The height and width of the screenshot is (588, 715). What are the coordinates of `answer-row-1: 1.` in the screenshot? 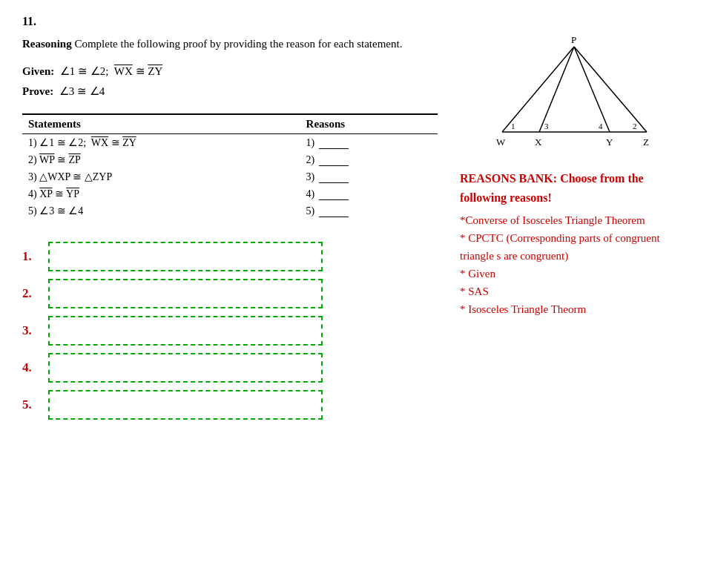 It's located at (230, 257).